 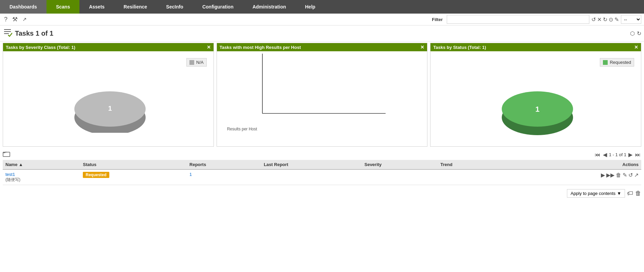 What do you see at coordinates (322, 194) in the screenshot?
I see `bottom-bar: Apply to page contents ▼ 🏷 🗑` at bounding box center [322, 194].